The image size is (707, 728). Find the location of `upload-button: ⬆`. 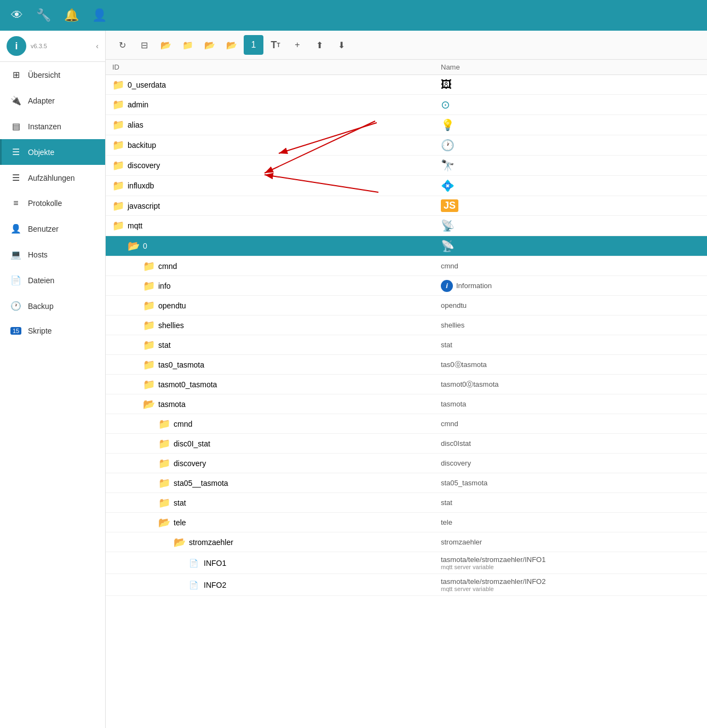

upload-button: ⬆ is located at coordinates (319, 45).